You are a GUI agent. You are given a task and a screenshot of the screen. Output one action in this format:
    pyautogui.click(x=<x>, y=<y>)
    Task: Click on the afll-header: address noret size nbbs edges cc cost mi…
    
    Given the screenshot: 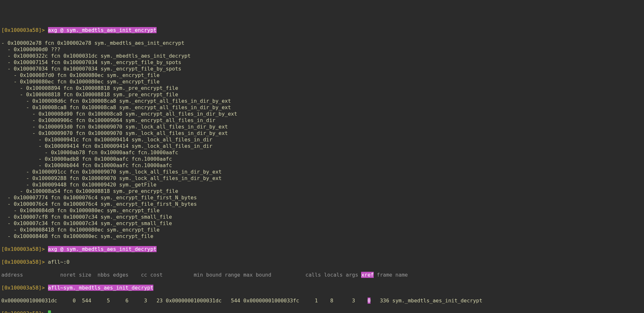 What is the action you would take?
    pyautogui.click(x=322, y=275)
    